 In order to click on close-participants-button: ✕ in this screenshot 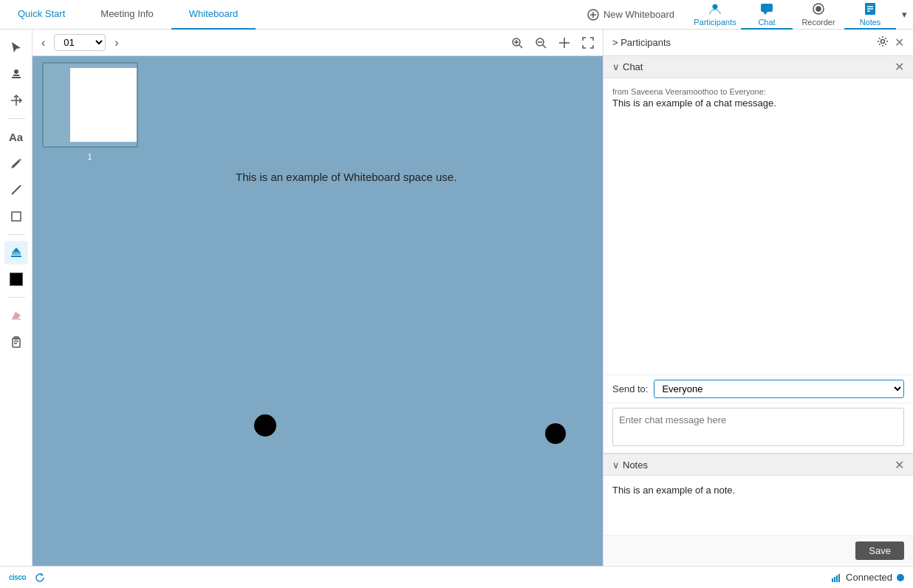, I will do `click(900, 43)`.